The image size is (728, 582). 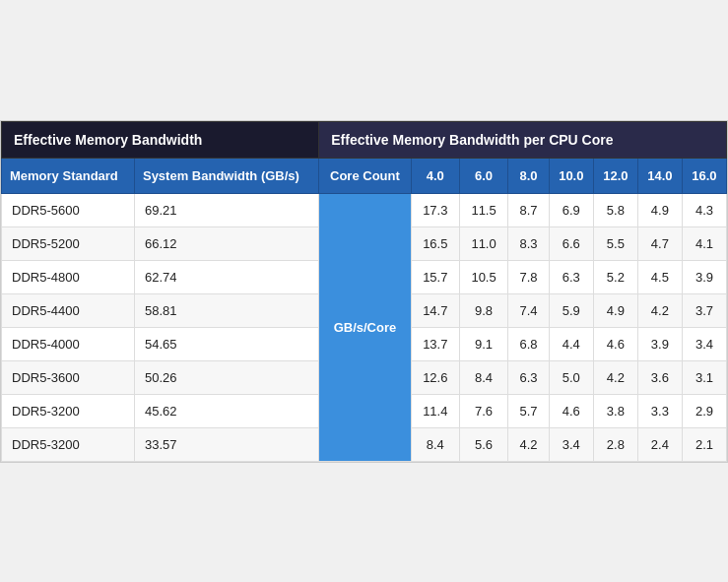 I want to click on system-bandwidth-cell: 62.74, so click(x=227, y=277).